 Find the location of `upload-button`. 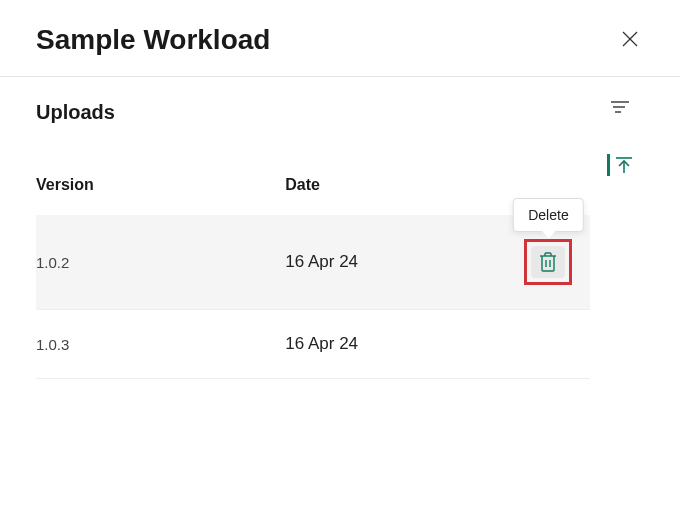

upload-button is located at coordinates (620, 165).